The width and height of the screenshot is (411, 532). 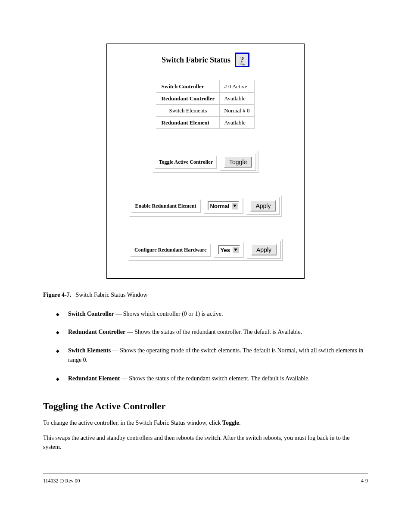 What do you see at coordinates (206, 87) in the screenshot?
I see `table-row: Switch Controller # 0 Active` at bounding box center [206, 87].